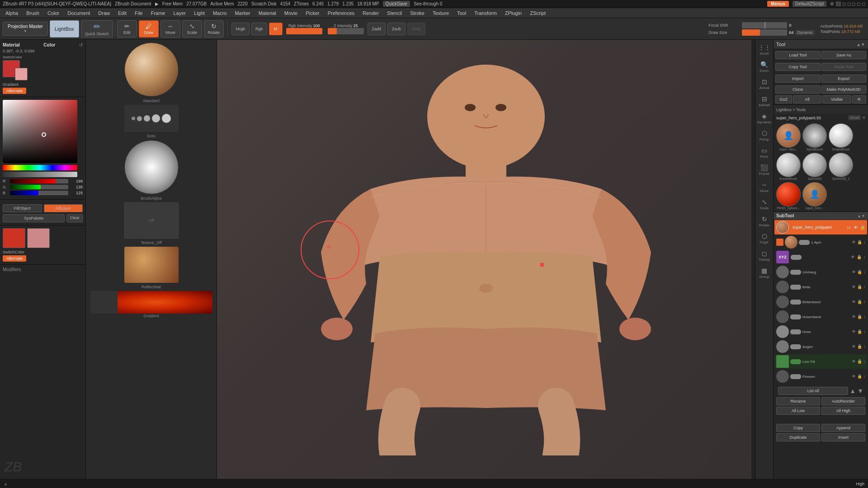 Image resolution: width=868 pixels, height=488 pixels. Describe the element at coordinates (151, 221) in the screenshot. I see `texture-off-preview: Off` at that location.